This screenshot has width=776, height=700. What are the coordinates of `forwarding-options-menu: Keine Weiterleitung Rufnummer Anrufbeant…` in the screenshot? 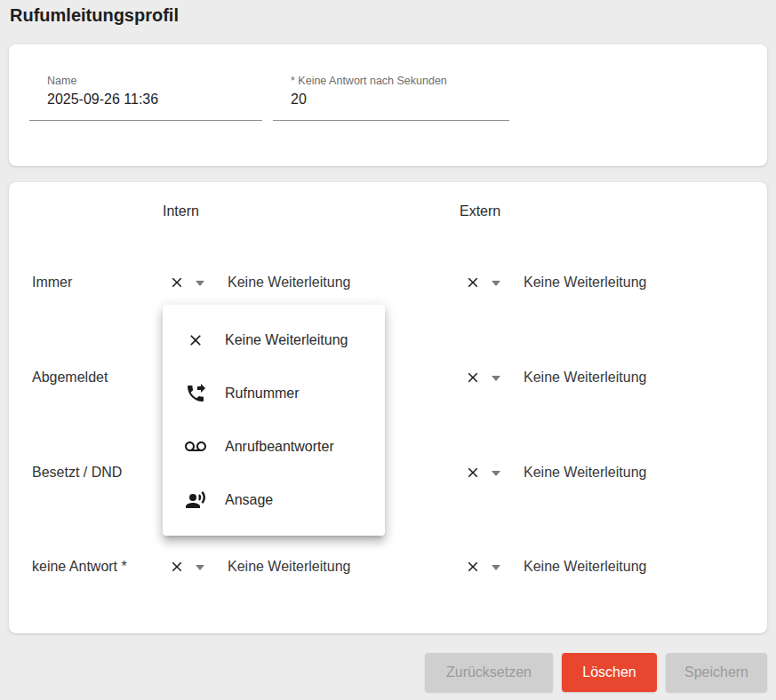 It's located at (274, 420).